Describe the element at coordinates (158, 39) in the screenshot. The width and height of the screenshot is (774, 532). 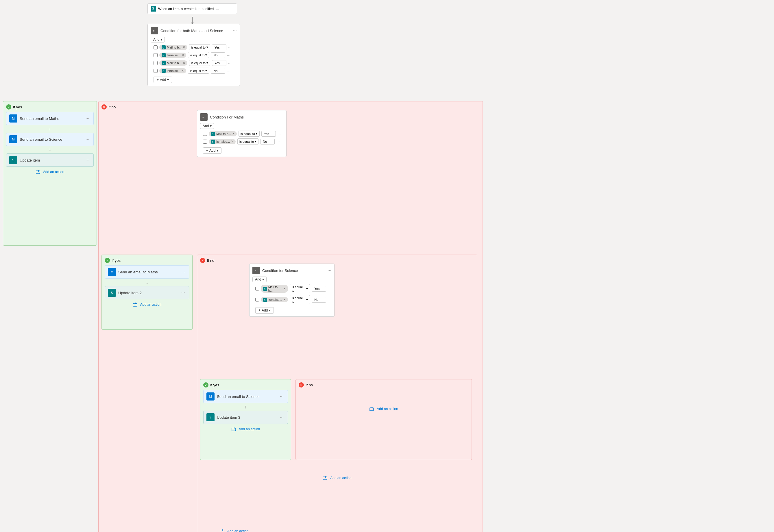
I see `main-and-badge: And ▾` at that location.